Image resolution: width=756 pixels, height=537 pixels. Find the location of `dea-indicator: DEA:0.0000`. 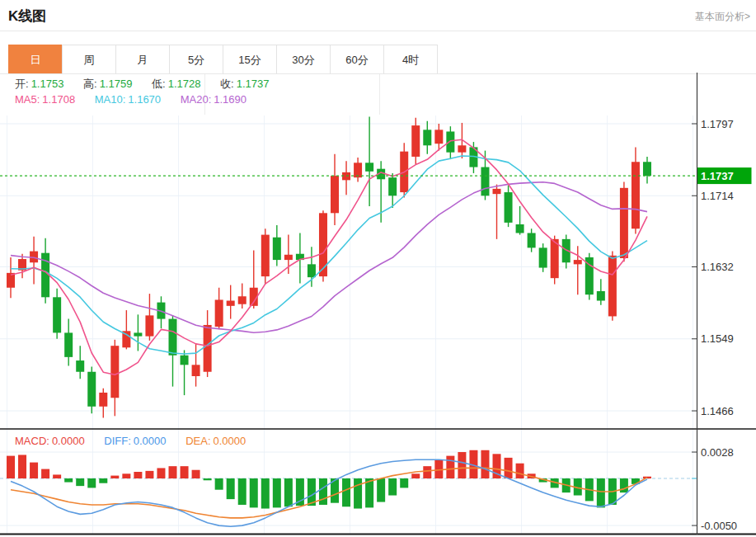

dea-indicator: DEA:0.0000 is located at coordinates (216, 440).